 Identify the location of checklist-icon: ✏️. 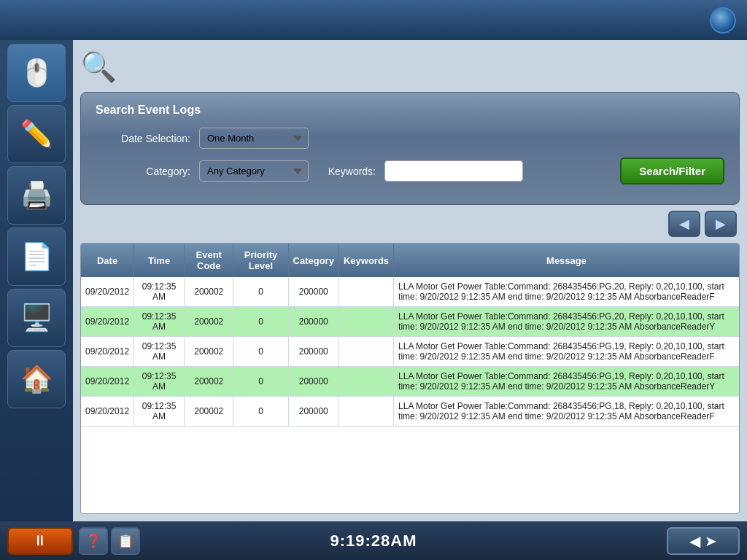
(36, 134).